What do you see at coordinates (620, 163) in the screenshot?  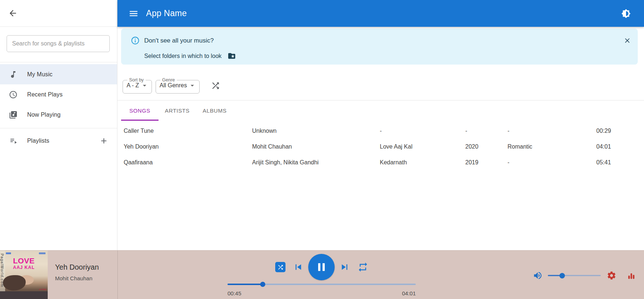 I see `song-duration: 05:41` at bounding box center [620, 163].